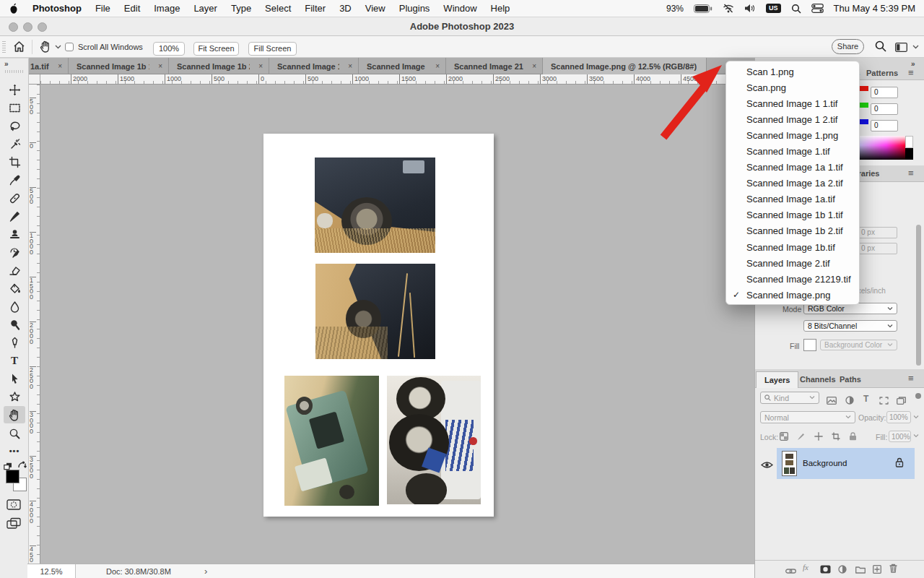  What do you see at coordinates (13, 477) in the screenshot?
I see `foreground-color-swatch` at bounding box center [13, 477].